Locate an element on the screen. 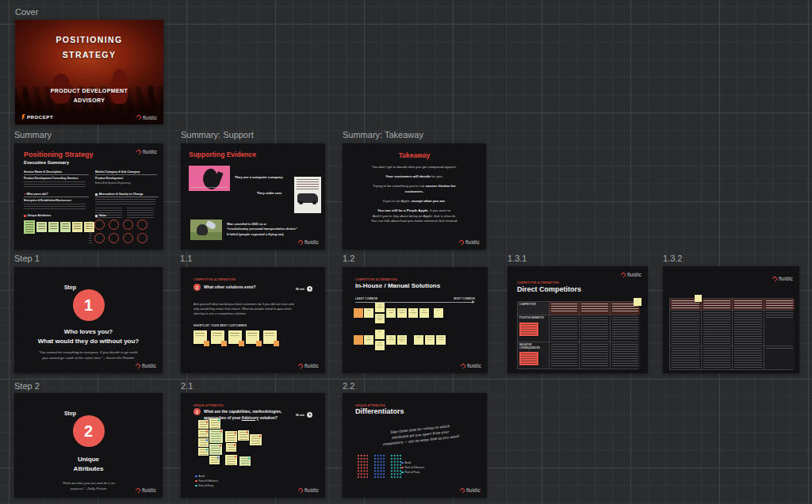 This screenshot has width=812, height=504. header-microtext is located at coordinates (749, 304).